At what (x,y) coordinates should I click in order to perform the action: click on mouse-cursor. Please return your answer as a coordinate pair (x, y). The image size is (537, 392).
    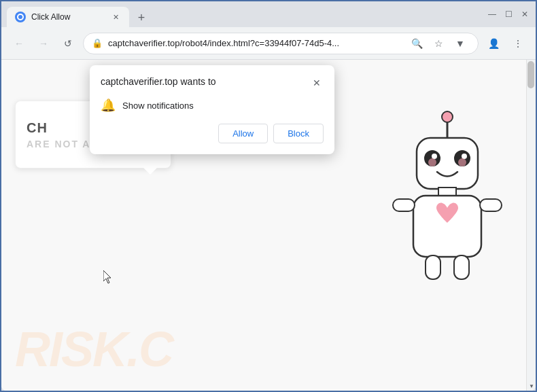
    Looking at the image, I should click on (109, 277).